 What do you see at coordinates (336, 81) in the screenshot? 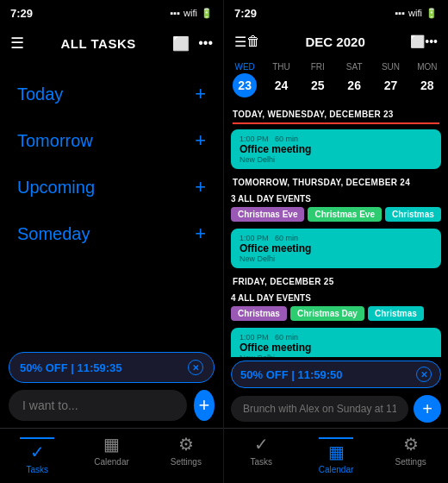
I see `calendar-days-row: WED 23 THU 24 FRI 25 SAT 26 SUN 27 MON 2…` at bounding box center [336, 81].